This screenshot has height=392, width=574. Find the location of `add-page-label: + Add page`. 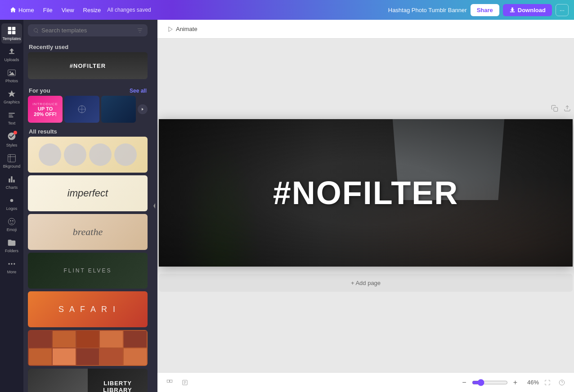

add-page-label: + Add page is located at coordinates (366, 283).